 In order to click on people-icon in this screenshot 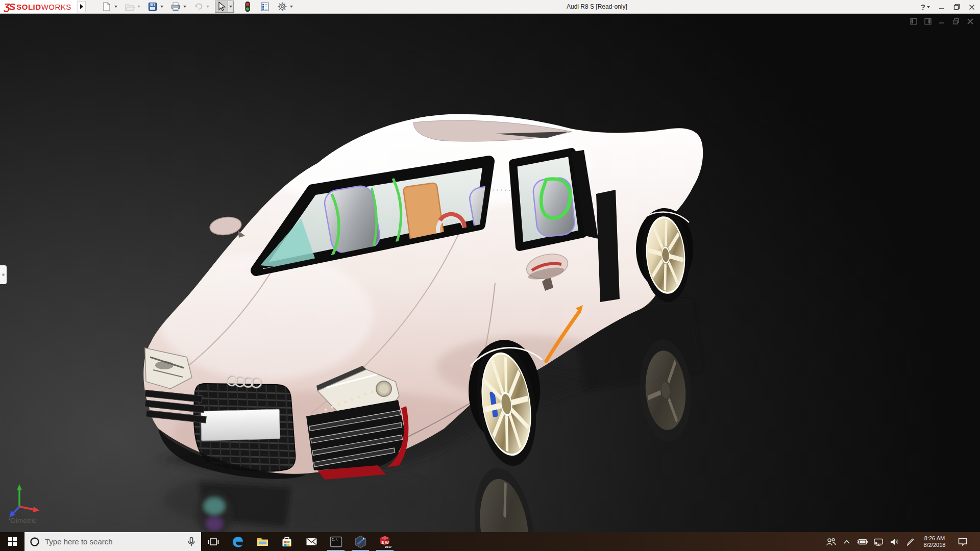, I will do `click(831, 542)`.